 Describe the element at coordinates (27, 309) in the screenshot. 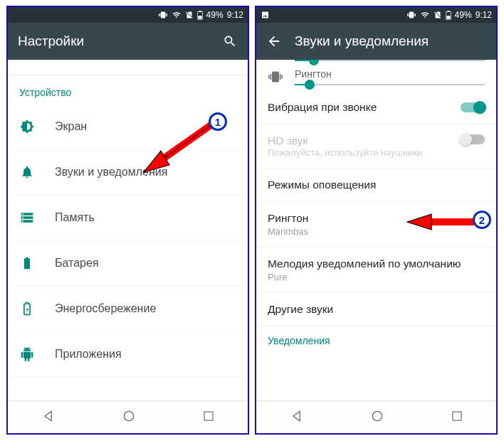

I see `power-save-icon` at that location.